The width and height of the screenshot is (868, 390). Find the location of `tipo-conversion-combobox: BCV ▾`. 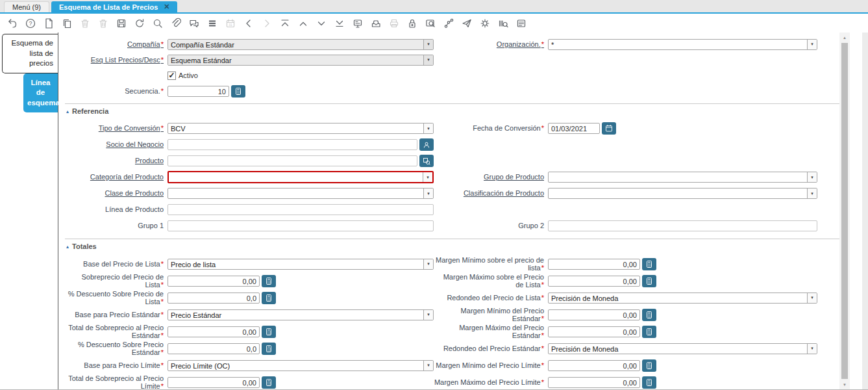

tipo-conversion-combobox: BCV ▾ is located at coordinates (301, 129).